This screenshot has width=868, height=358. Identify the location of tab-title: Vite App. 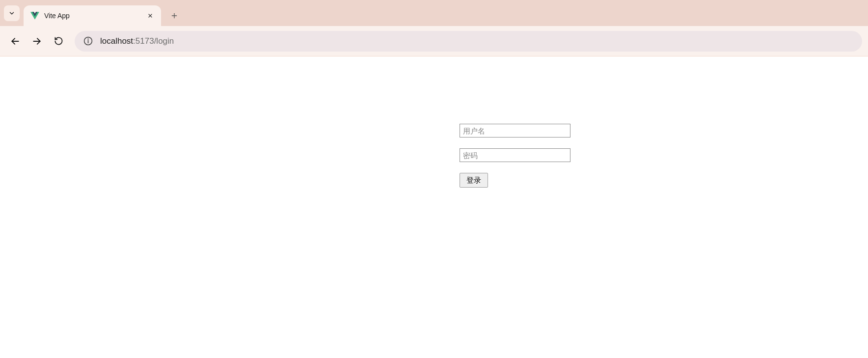
(95, 16).